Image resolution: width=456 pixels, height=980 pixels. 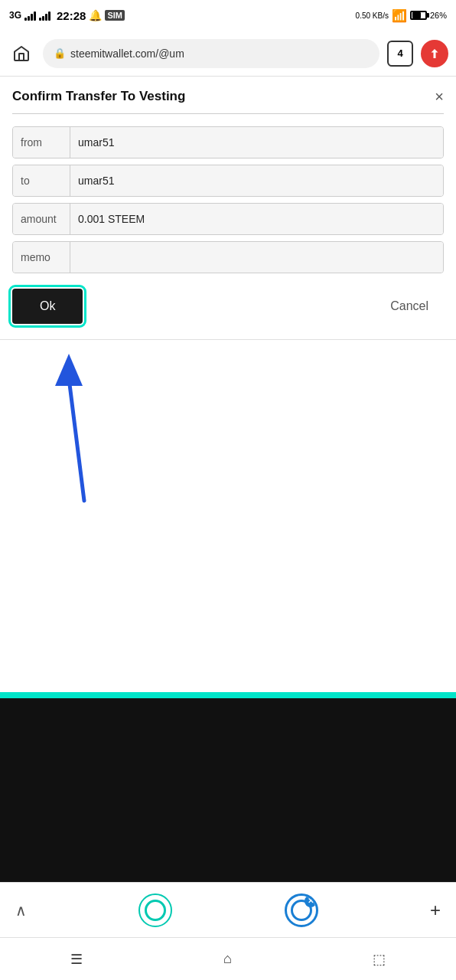 What do you see at coordinates (67, 15) in the screenshot?
I see `status-left: 3G 22:28 🔔 SIM` at bounding box center [67, 15].